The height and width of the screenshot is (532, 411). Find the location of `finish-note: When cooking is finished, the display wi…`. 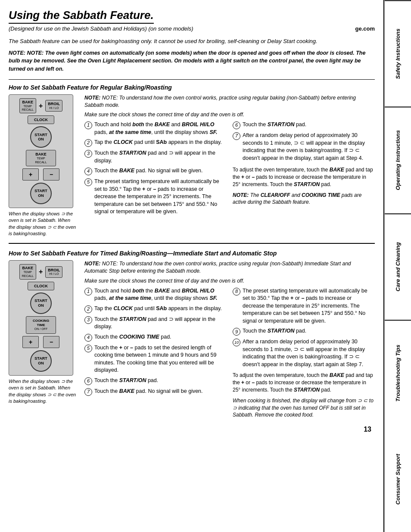

finish-note: When cooking is finished, the display wi… is located at coordinates (304, 408).